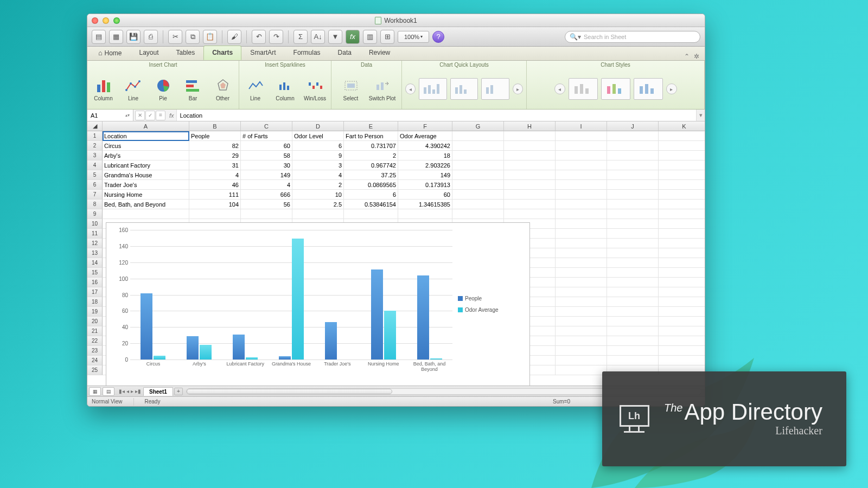 Image resolution: width=868 pixels, height=488 pixels. Describe the element at coordinates (263, 53) in the screenshot. I see `ribbon-tab-smartart: SmartArt` at that location.